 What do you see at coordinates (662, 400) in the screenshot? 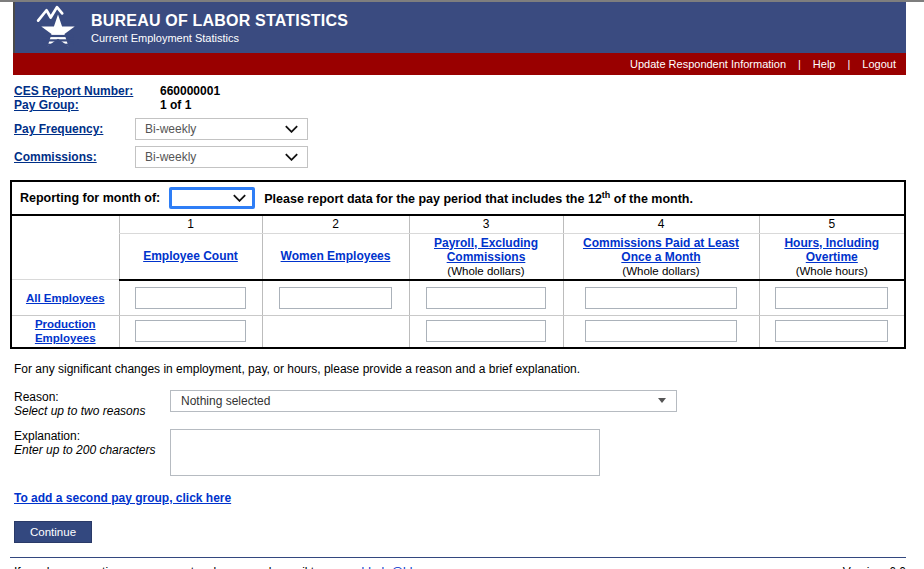
I see `caret-down-icon` at bounding box center [662, 400].